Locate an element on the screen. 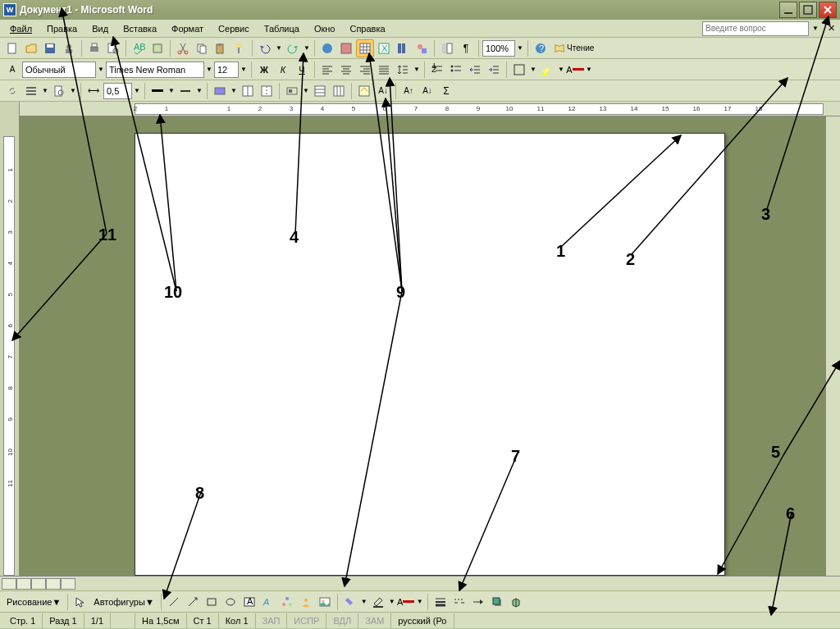 Image resolution: width=840 pixels, height=629 pixels. doc-inspect-dropdown: ▼ is located at coordinates (73, 90).